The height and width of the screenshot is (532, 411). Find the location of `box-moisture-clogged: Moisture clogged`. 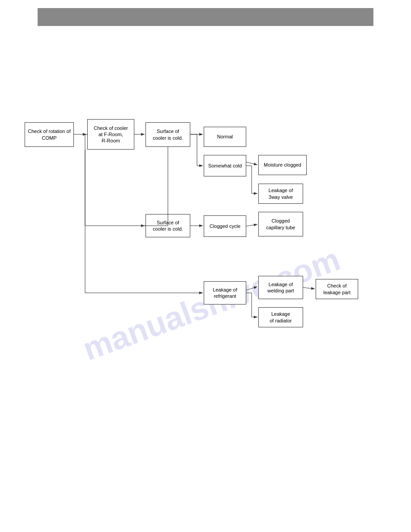

box-moisture-clogged: Moisture clogged is located at coordinates (283, 165).